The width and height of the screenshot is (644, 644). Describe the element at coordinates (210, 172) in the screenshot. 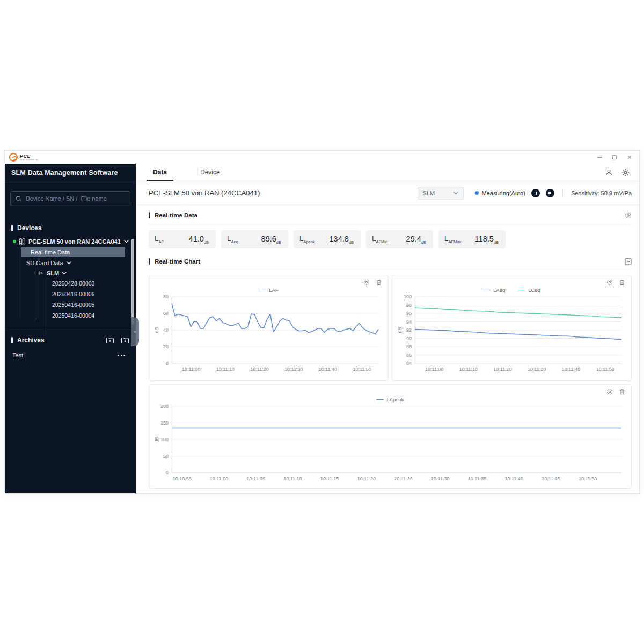

I see `tab-device: Device` at that location.